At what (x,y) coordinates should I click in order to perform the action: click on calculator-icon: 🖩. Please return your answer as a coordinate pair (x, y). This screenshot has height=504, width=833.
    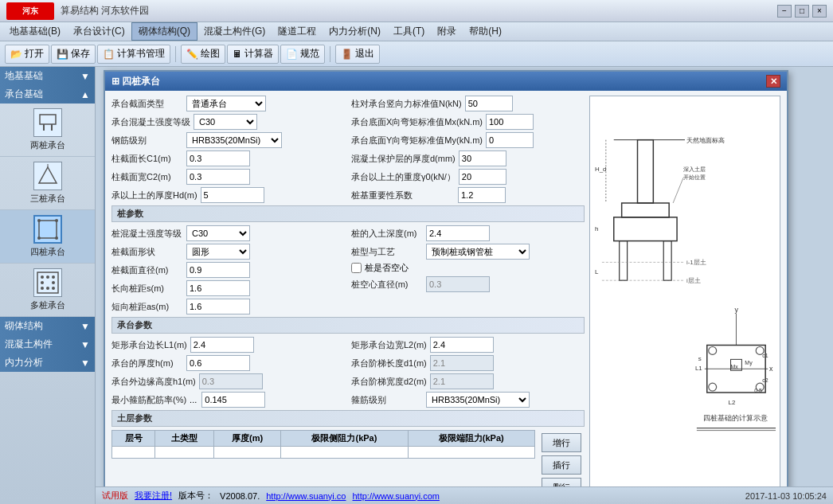
    Looking at the image, I should click on (237, 54).